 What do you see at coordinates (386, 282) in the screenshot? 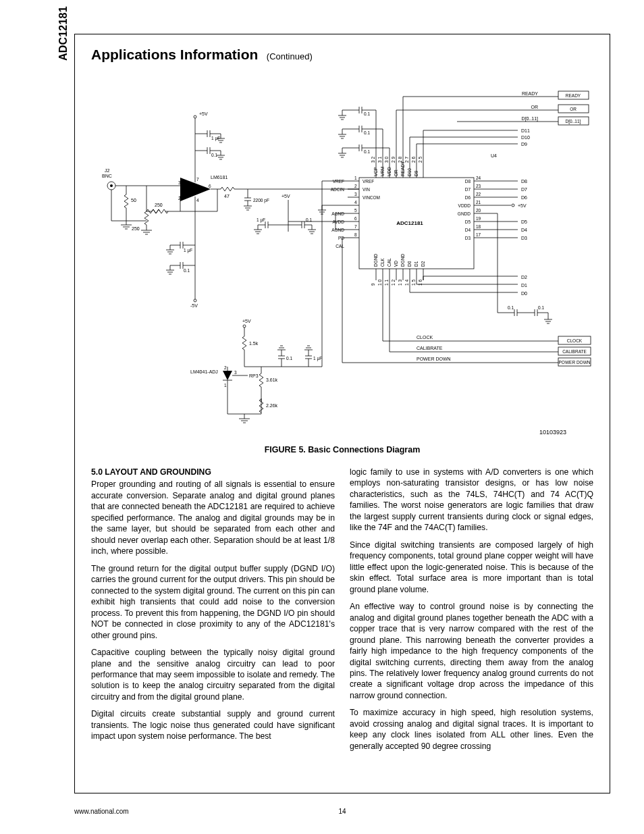
I see `svg-text: 1 1` at bounding box center [386, 282].